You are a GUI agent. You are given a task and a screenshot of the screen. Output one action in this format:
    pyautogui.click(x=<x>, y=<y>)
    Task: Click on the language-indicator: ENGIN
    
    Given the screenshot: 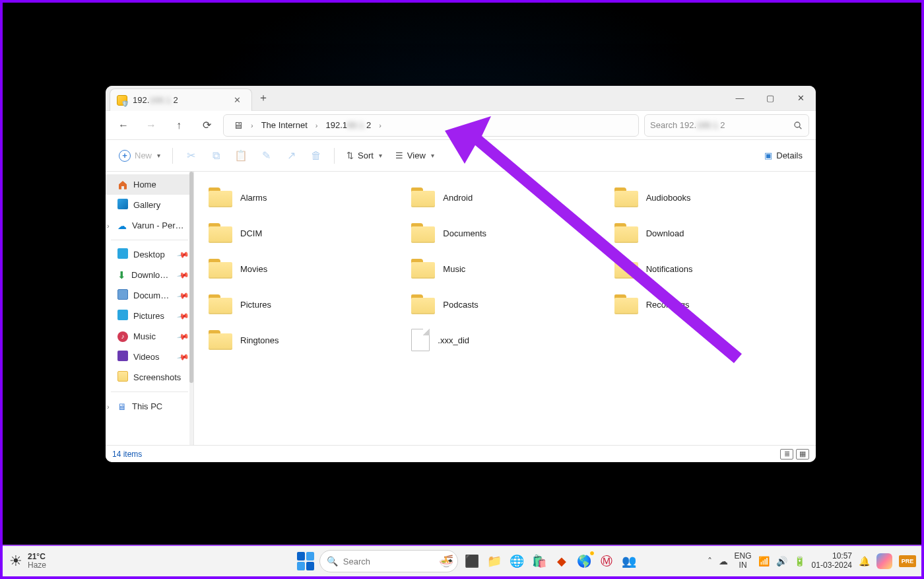 What is the action you would take?
    pyautogui.click(x=743, y=561)
    